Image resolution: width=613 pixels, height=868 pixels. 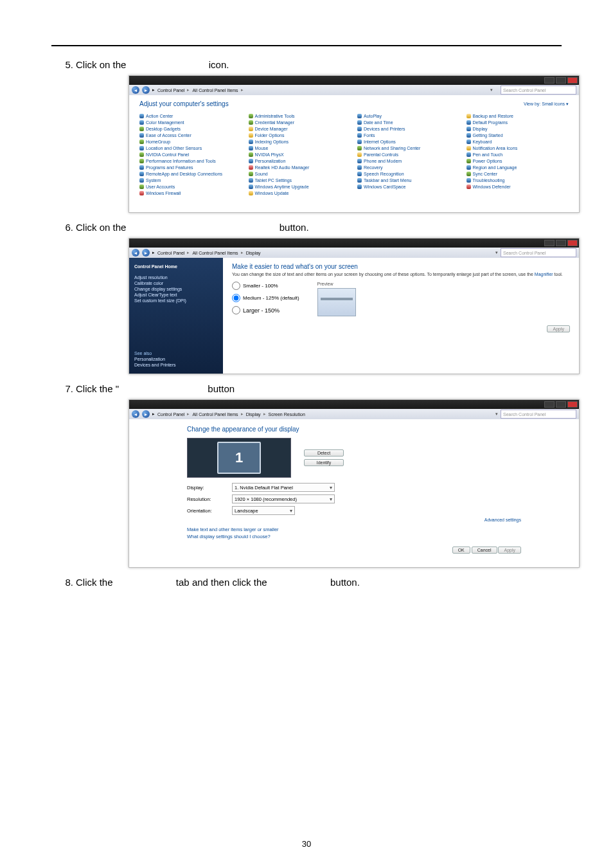 What do you see at coordinates (287, 414) in the screenshot?
I see `bc3-4: Screen Resolution` at bounding box center [287, 414].